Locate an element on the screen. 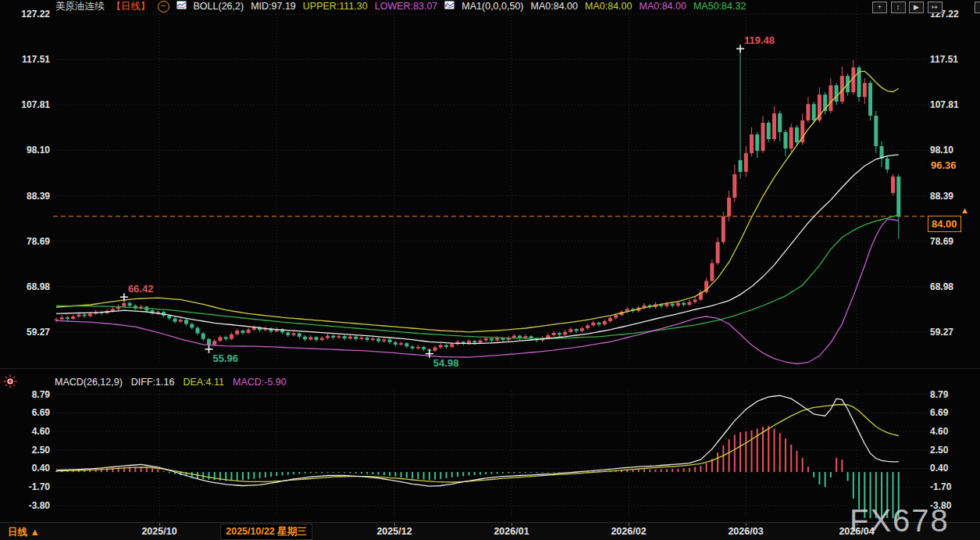  symbol-name: 美原油连续 is located at coordinates (80, 6).